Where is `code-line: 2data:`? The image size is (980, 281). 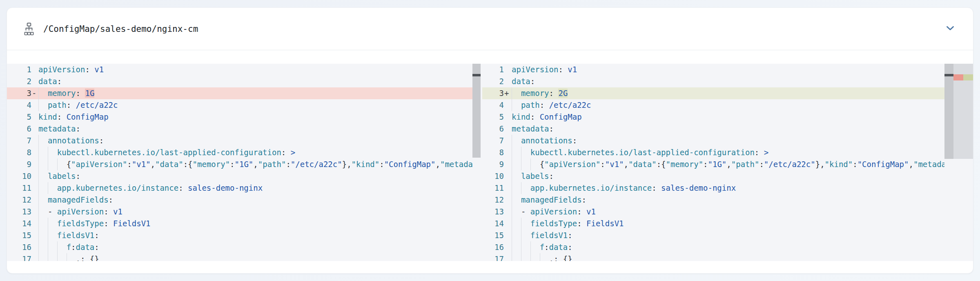
code-line: 2data: is located at coordinates (713, 82).